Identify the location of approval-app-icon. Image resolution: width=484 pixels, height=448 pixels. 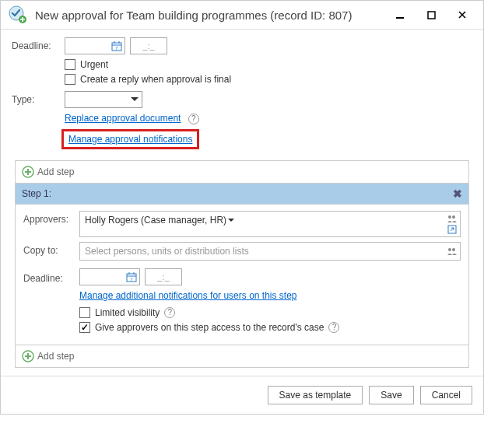
(18, 15).